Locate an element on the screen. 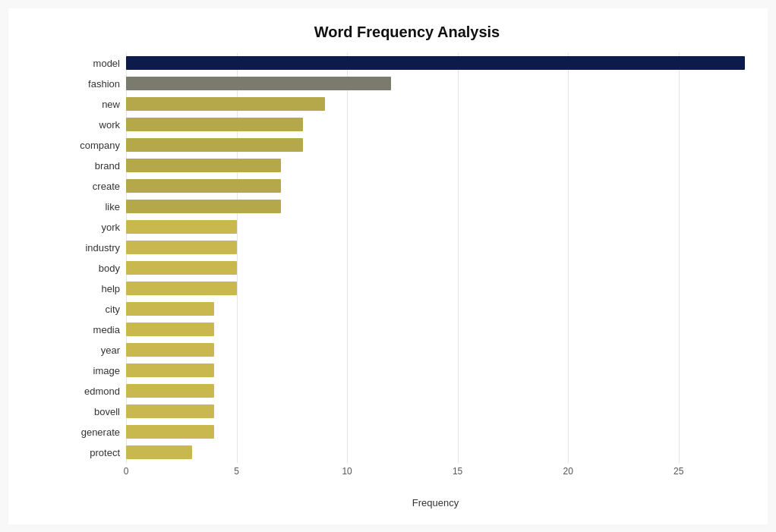  bar-row: city is located at coordinates (407, 310).